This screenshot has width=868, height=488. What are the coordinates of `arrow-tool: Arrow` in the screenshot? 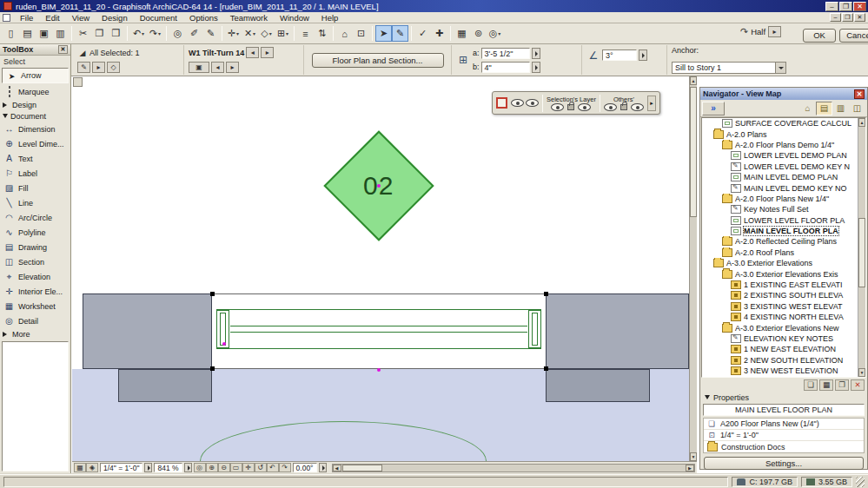 It's located at (35, 76).